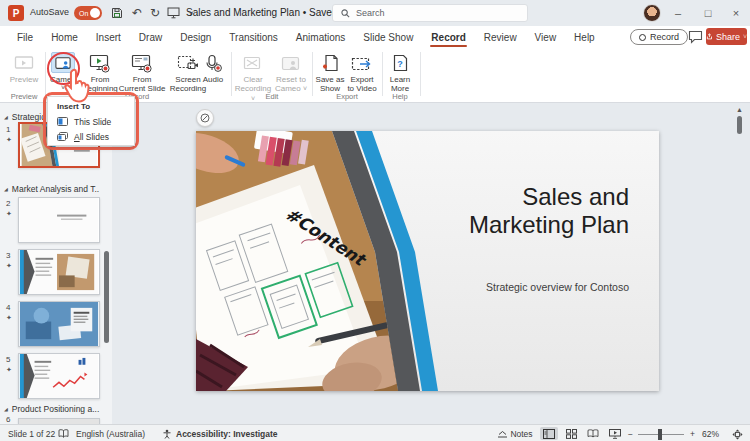 The height and width of the screenshot is (441, 750). What do you see at coordinates (659, 37) in the screenshot?
I see `record-button: Record` at bounding box center [659, 37].